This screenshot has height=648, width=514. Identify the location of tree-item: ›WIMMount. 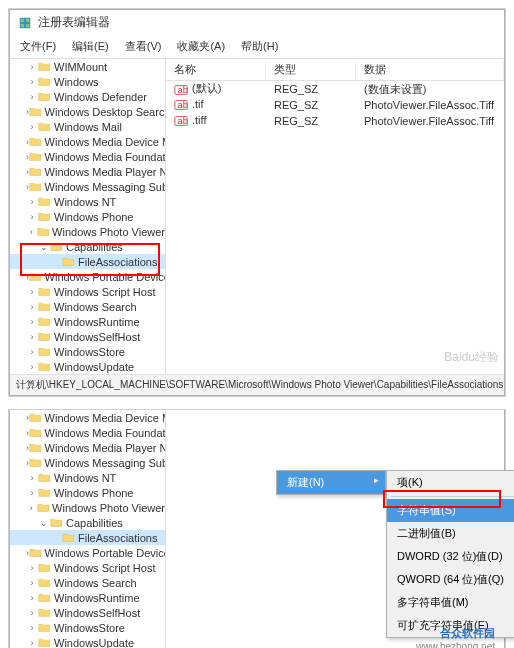
(88, 66).